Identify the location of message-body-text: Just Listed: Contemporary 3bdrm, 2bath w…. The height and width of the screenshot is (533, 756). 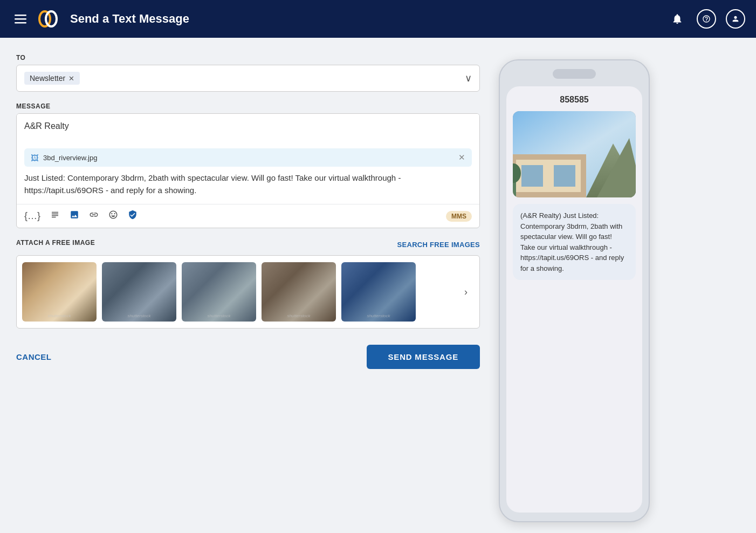
(248, 188).